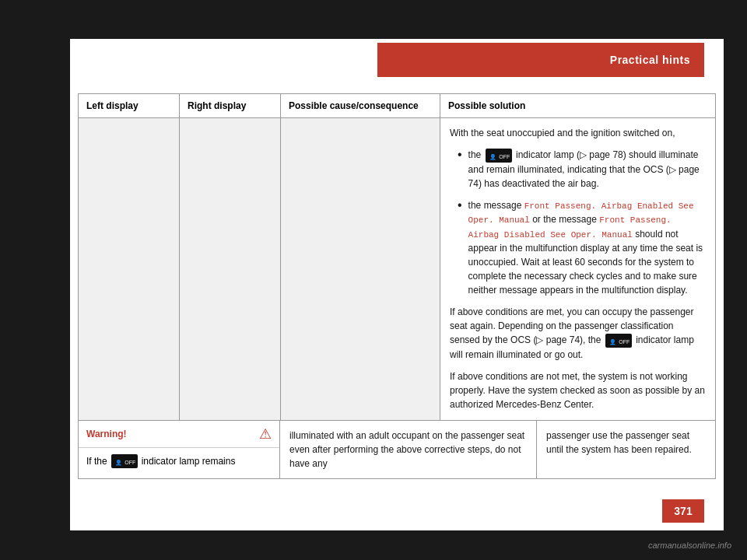 This screenshot has height=560, width=747. Describe the element at coordinates (230, 106) in the screenshot. I see `col-right-display-header: Right display` at that location.